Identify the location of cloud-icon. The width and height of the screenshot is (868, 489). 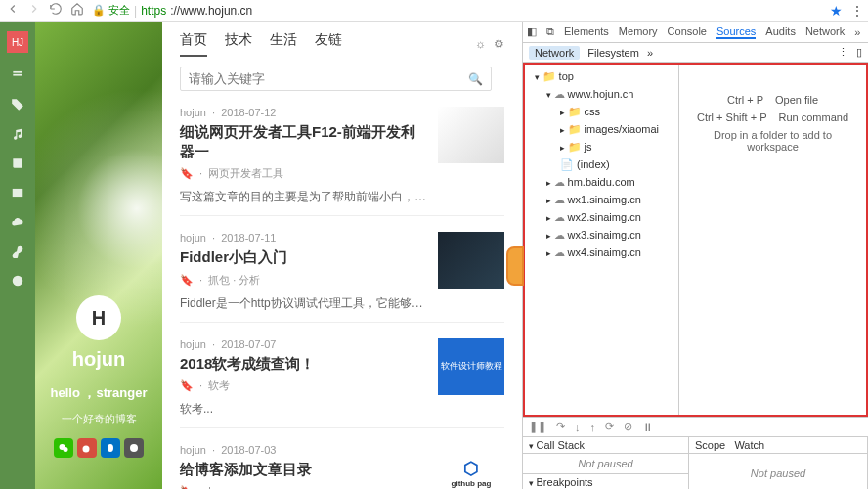
(18, 222).